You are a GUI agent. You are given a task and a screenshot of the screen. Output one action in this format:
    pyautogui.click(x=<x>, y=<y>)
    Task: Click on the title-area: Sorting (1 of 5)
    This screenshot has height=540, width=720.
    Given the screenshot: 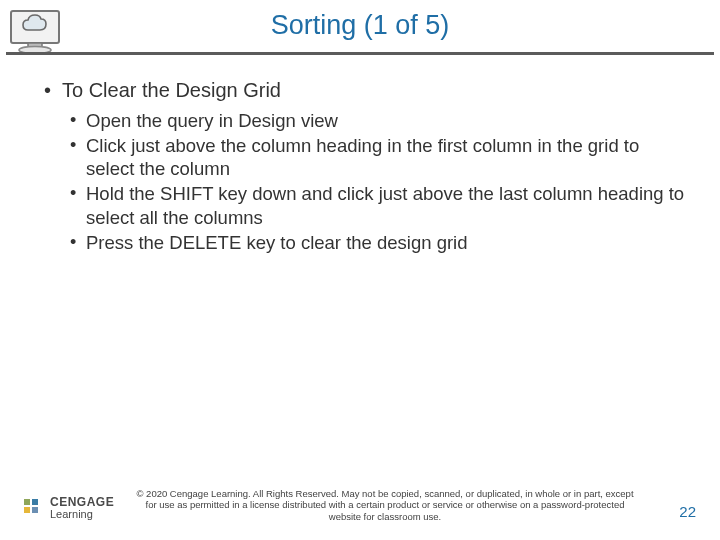 What is the action you would take?
    pyautogui.click(x=360, y=26)
    